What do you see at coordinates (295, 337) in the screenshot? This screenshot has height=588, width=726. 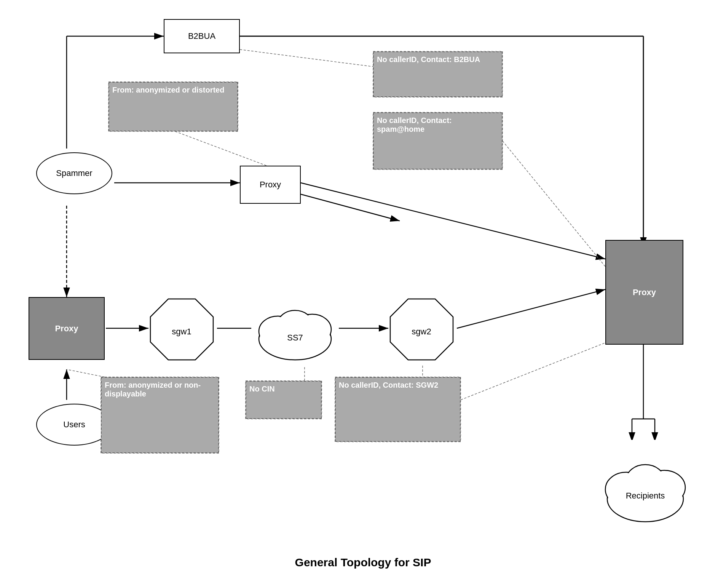 I see `svg-text: SS7` at bounding box center [295, 337].